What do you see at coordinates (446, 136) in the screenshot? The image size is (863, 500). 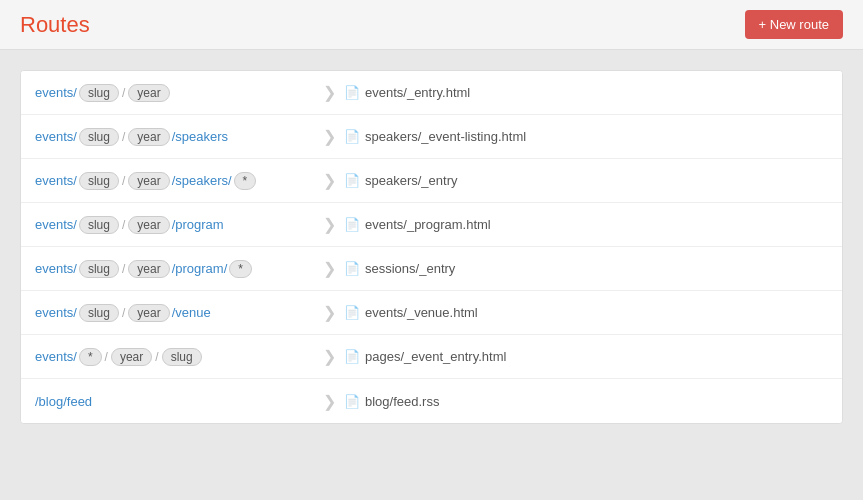 I see `template-filename: speakers/_event-listing.html` at bounding box center [446, 136].